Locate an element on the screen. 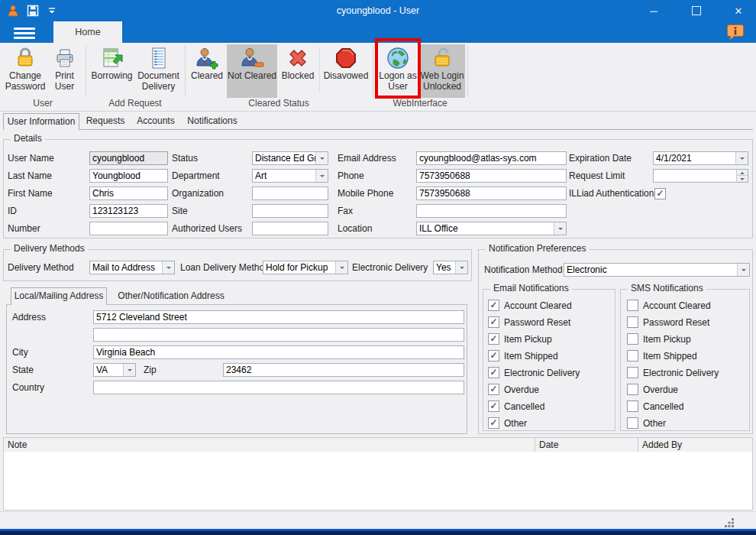 The image size is (756, 535). email-other-checkbox is located at coordinates (493, 423).